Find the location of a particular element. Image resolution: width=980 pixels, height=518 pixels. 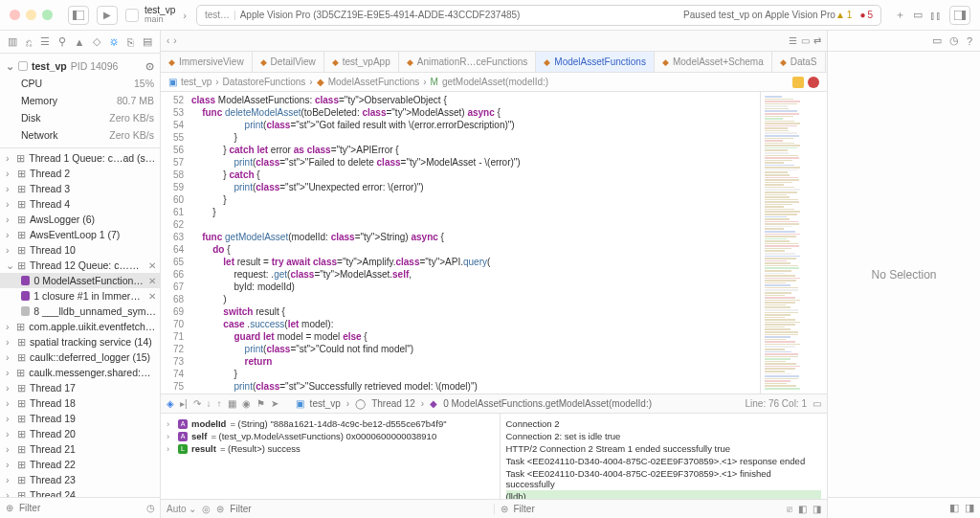

tests-icon: ◇ is located at coordinates (97, 42).